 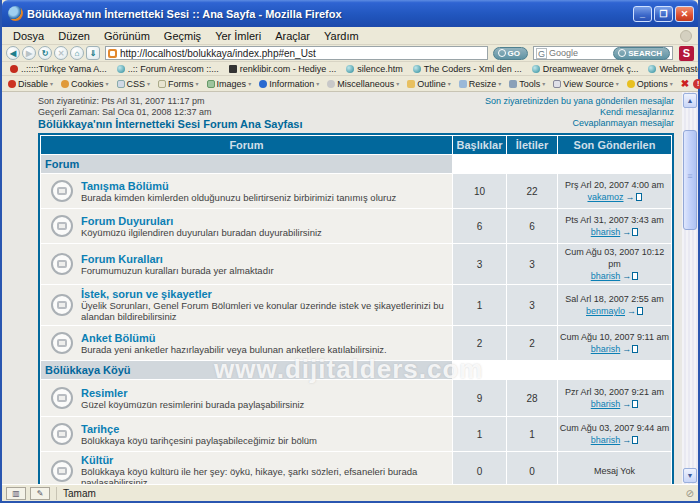 I want to click on extension-button: ⇓, so click(x=93, y=53).